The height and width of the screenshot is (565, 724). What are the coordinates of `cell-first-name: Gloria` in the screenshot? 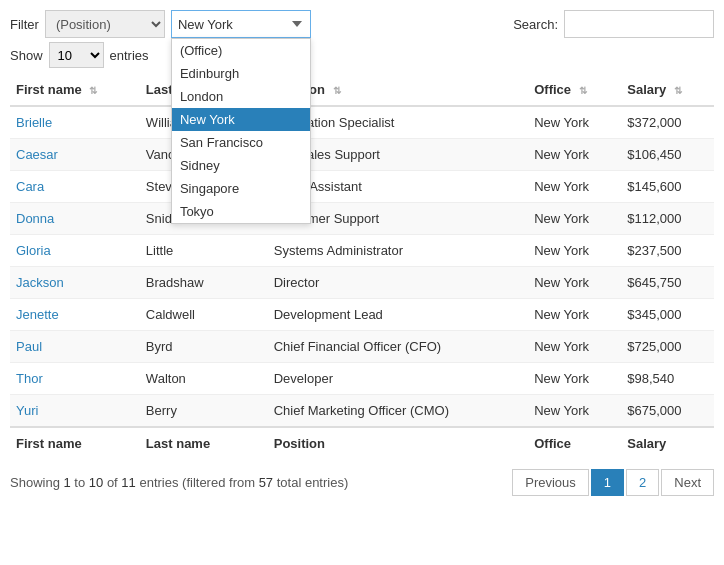 It's located at (75, 251).